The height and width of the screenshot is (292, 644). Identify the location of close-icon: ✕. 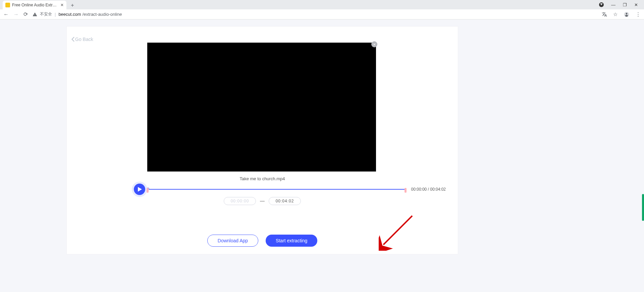
(374, 44).